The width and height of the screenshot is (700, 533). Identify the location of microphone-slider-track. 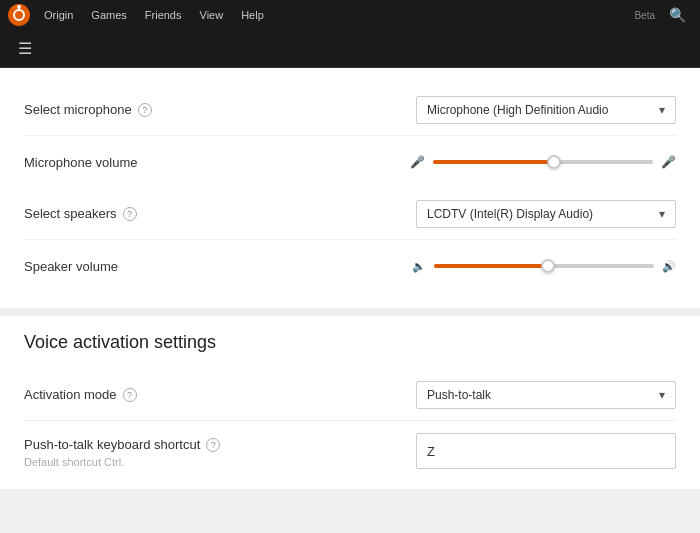
(543, 162).